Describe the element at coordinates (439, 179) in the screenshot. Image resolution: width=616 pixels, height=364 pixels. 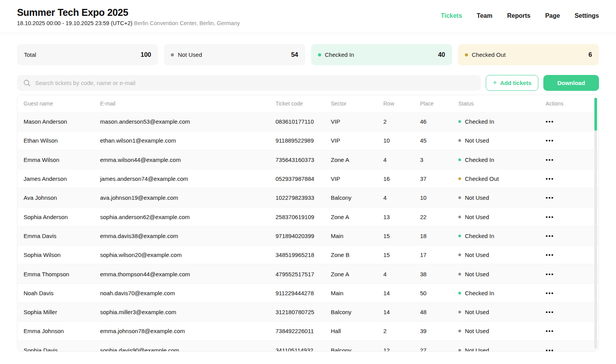
I see `place-cell: 37` at that location.